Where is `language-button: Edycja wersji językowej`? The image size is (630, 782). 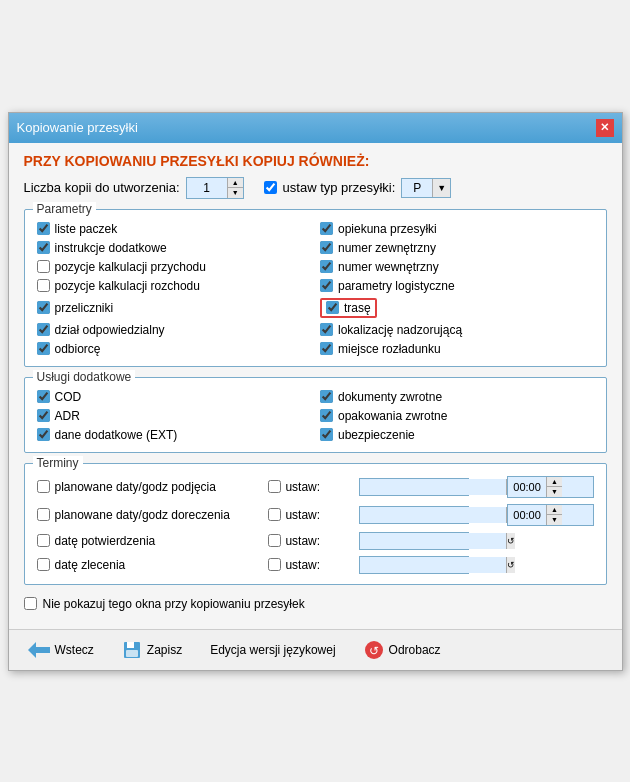
language-button: Edycja wersji językowej is located at coordinates (272, 650).